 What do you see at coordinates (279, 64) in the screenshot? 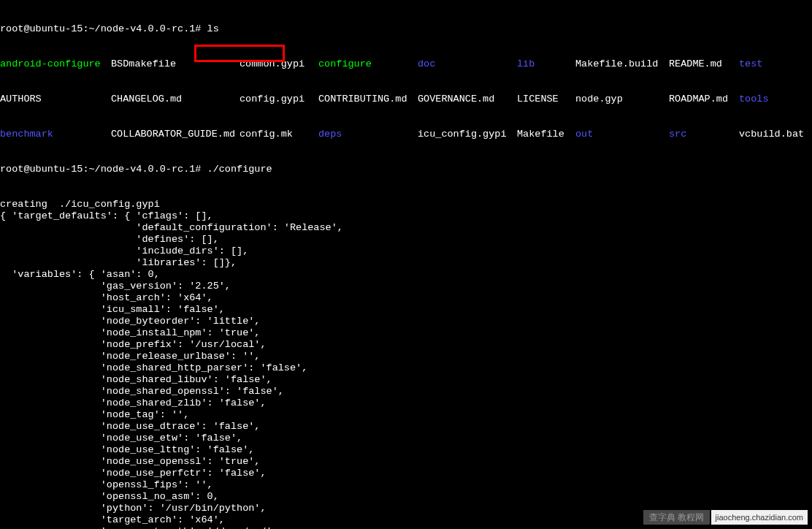
I see `ls-file-common-gypi: common.gypi` at bounding box center [279, 64].